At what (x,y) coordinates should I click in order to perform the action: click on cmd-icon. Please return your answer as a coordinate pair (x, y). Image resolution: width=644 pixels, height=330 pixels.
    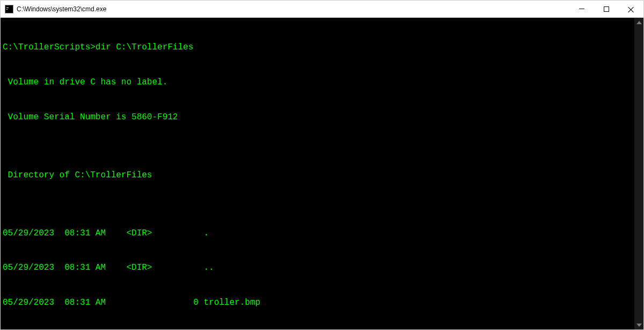
    Looking at the image, I should click on (9, 9).